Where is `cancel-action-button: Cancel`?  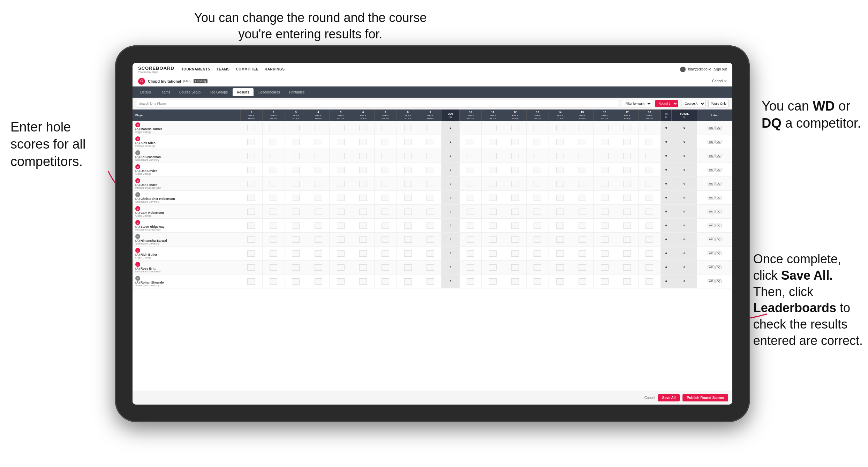 cancel-action-button: Cancel is located at coordinates (650, 398).